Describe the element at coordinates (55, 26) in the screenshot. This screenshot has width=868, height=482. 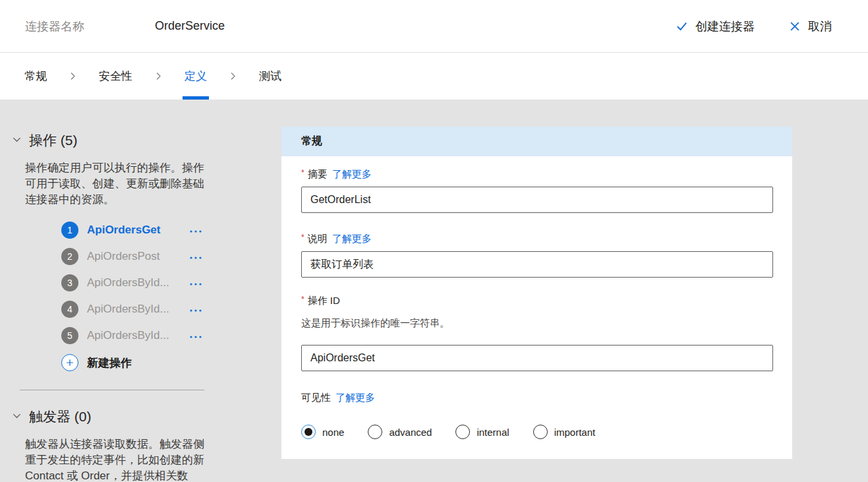
I see `connector-name-label: 连接器名称` at that location.